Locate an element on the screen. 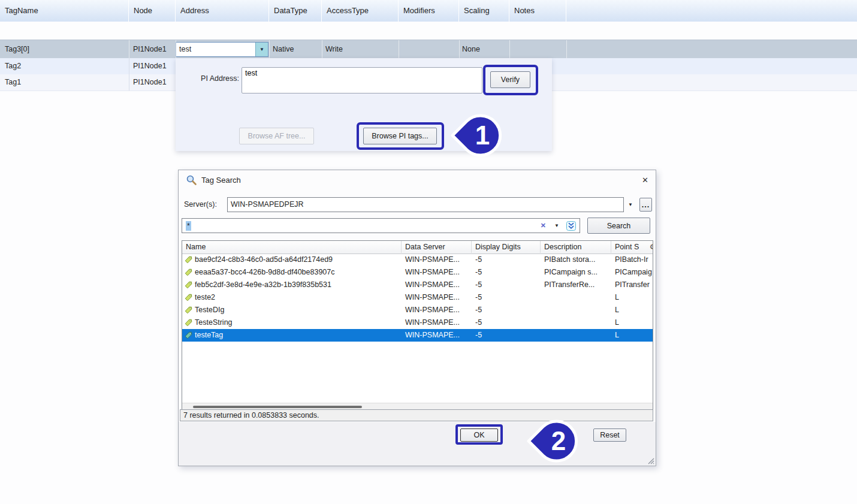  results-list-rows: bae9cf24-c8b3-46c0-ad5d-a64df2174ed9WIN-… is located at coordinates (418, 297).